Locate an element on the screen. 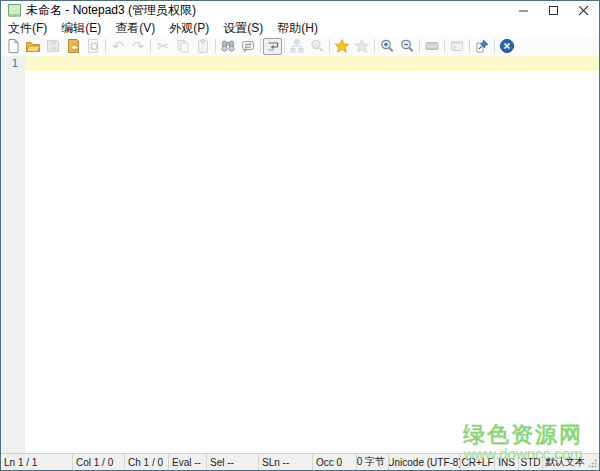 The height and width of the screenshot is (471, 600). menu-help: 帮助(H) is located at coordinates (298, 28).